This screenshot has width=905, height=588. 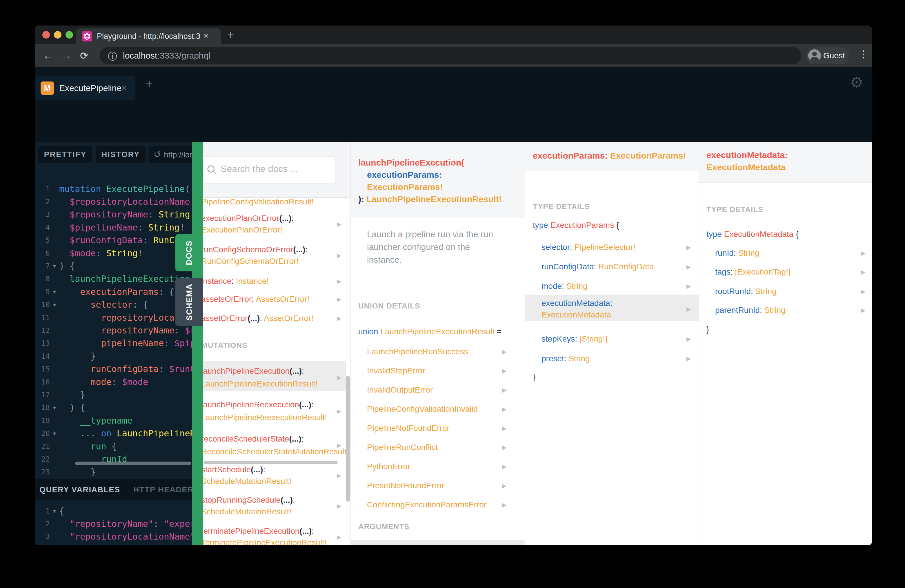 I want to click on doc-field-item: stopRunningSchedule(...):, so click(x=249, y=500).